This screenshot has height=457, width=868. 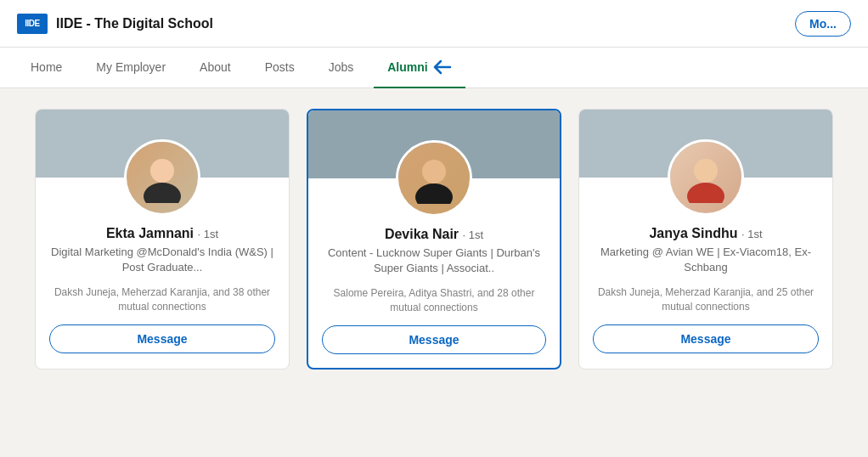 I want to click on top-bar: IIDE IIDE - The Digital School Mo..., so click(x=434, y=24).